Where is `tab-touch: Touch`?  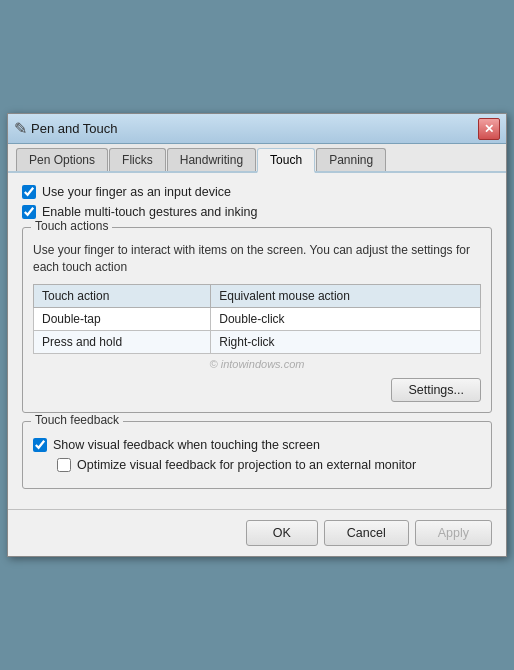 tab-touch: Touch is located at coordinates (286, 160).